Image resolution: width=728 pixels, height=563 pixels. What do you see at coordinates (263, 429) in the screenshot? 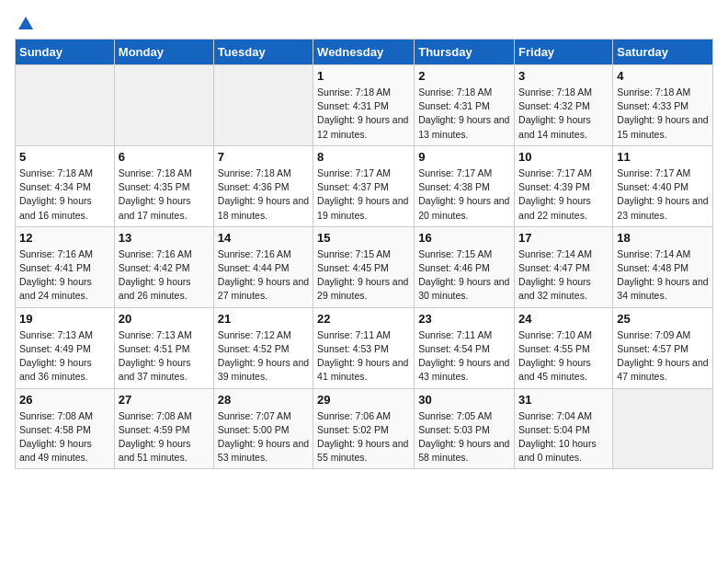
I see `calendar-cell: 28Sunrise: 7:07 AMSunset: 5:00 PMDayligh…` at bounding box center [263, 429].